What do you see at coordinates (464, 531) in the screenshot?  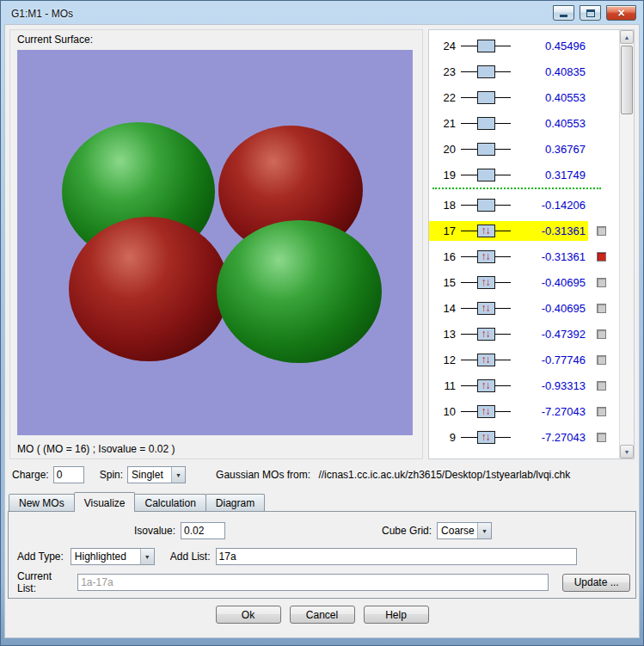 I see `cube-grid-select: Coarse ▼` at bounding box center [464, 531].